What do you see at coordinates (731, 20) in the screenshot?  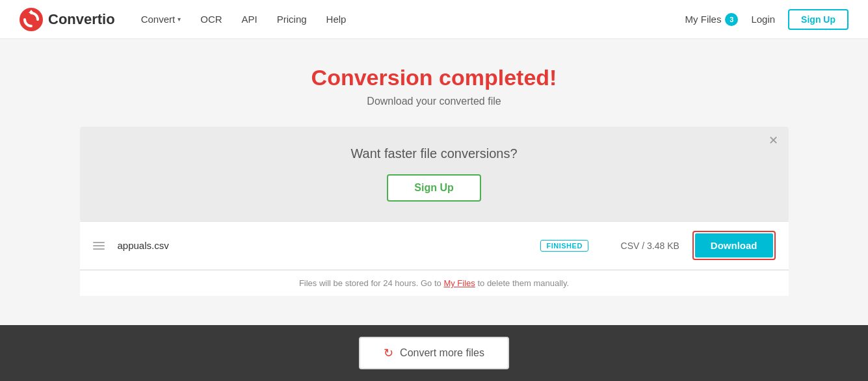 I see `files-badge: 3` at bounding box center [731, 20].